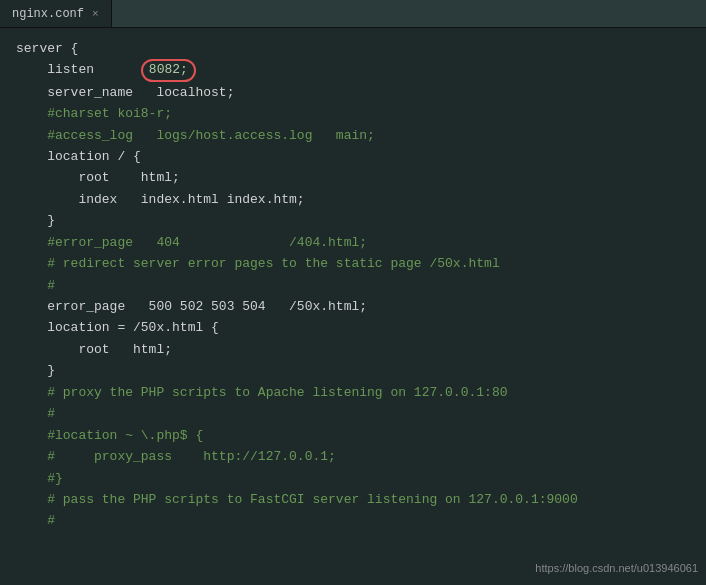 The image size is (706, 585). Describe the element at coordinates (353, 306) in the screenshot. I see `code-line: error_page 500 502 503 504 /50x.html;` at that location.